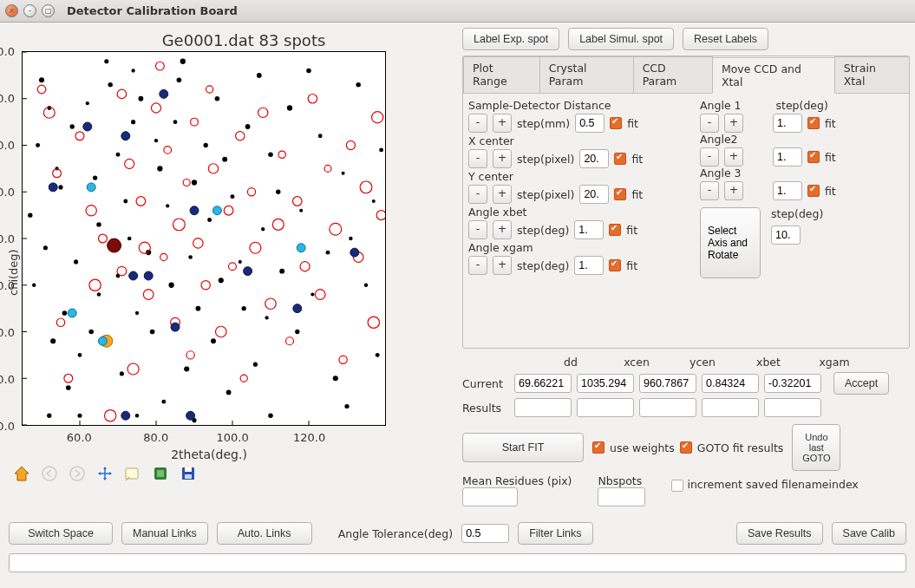 This screenshot has height=588, width=915. I want to click on dist-minus-button: -, so click(478, 123).